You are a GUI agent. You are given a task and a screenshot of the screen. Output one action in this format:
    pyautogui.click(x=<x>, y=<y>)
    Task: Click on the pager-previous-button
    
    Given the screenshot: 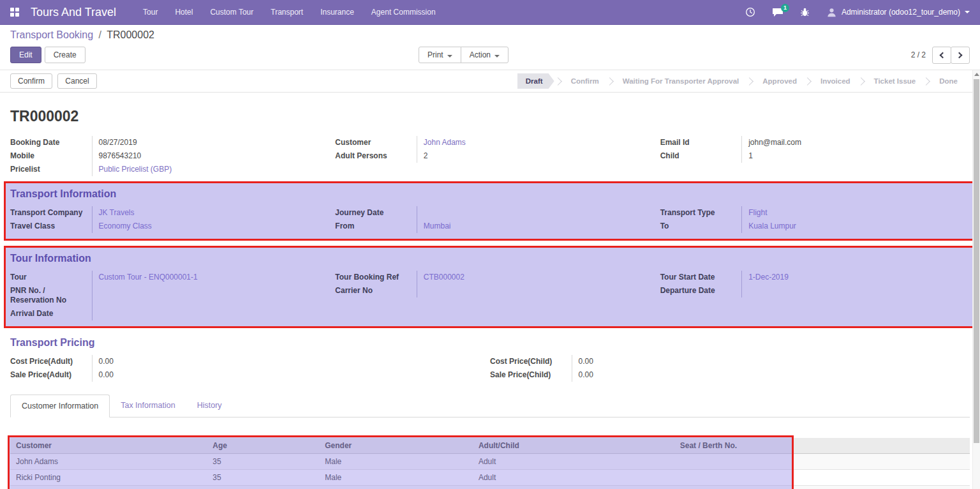 What is the action you would take?
    pyautogui.click(x=942, y=55)
    